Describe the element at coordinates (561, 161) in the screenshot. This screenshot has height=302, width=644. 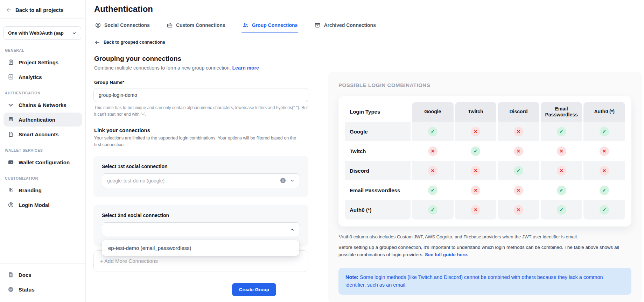
I see `combo-column-email-passwordless: Email Passwordless✓✕✕✓✓` at that location.